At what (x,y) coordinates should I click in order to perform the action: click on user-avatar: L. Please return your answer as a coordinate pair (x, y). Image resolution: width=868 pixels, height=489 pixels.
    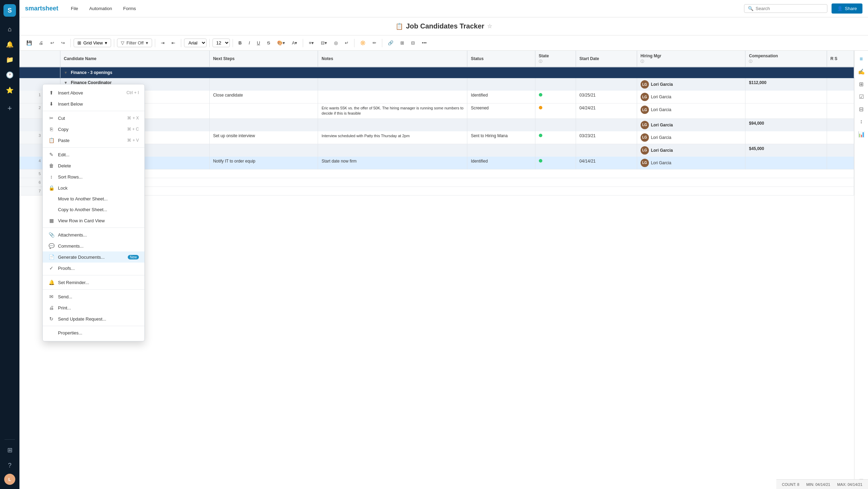
    Looking at the image, I should click on (10, 479).